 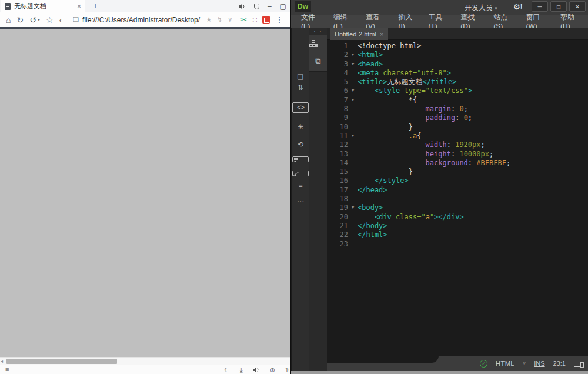 What do you see at coordinates (256, 370) in the screenshot?
I see `sound-icon` at bounding box center [256, 370].